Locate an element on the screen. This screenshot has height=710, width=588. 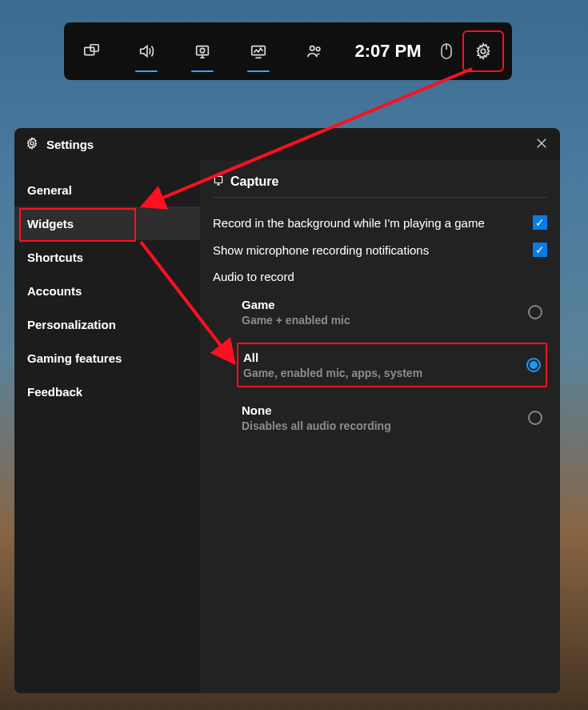
game-bar: 2:07 PM is located at coordinates (288, 51).